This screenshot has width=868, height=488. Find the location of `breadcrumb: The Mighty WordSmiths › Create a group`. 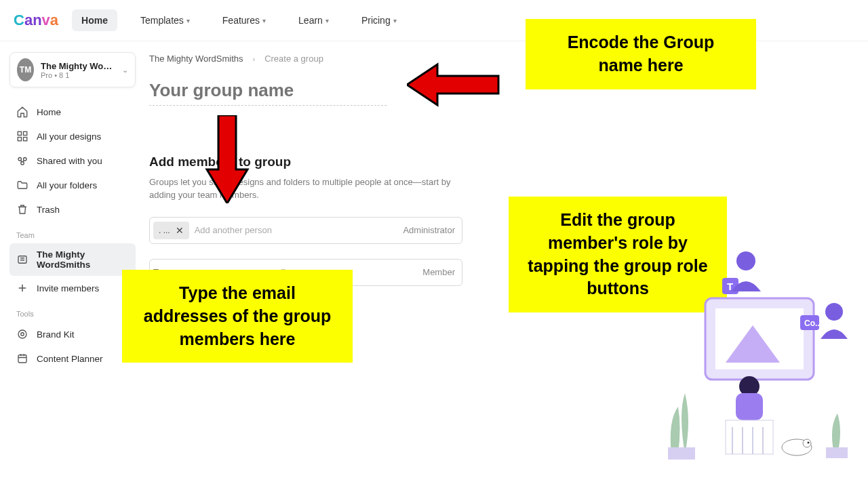

breadcrumb: The Mighty WordSmiths › Create a group is located at coordinates (509, 58).